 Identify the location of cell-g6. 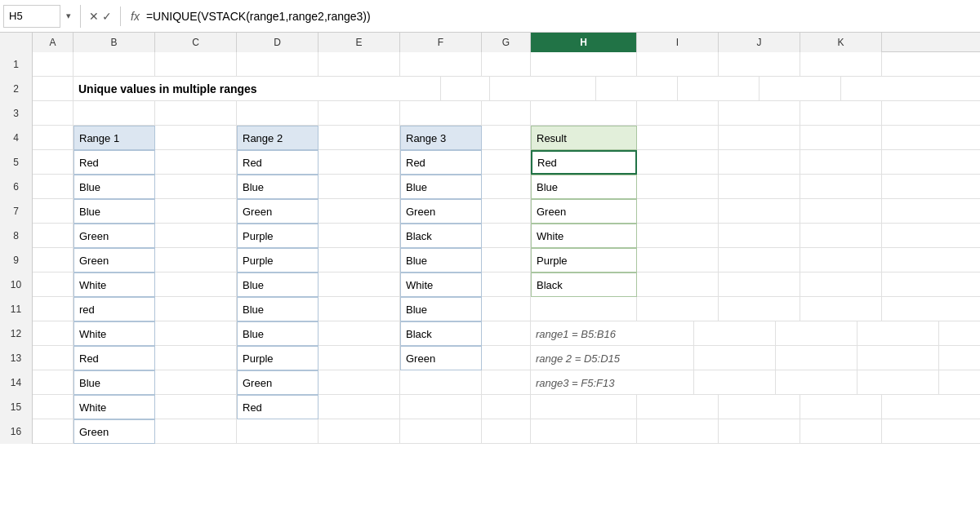
(506, 187).